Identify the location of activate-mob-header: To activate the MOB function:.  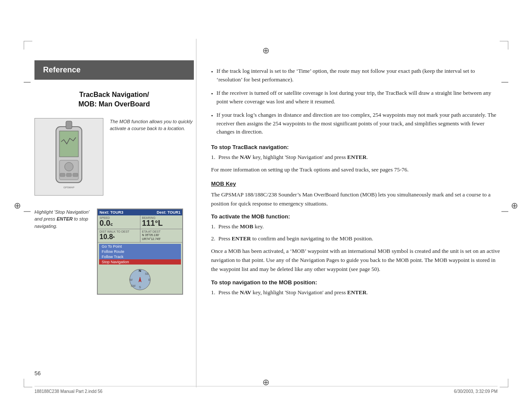
(357, 216).